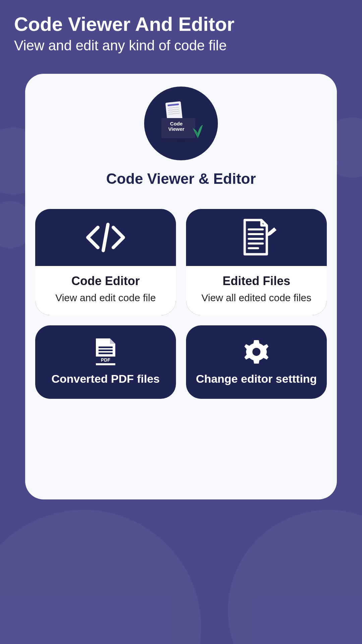 The width and height of the screenshot is (362, 644). I want to click on tile-desc: View and edit code file, so click(106, 298).